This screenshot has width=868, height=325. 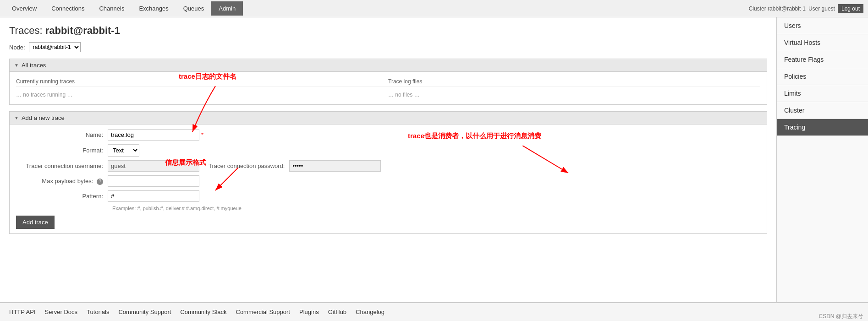 I want to click on running-traces-col: Currently running traces … no traces run…, so click(x=202, y=88).